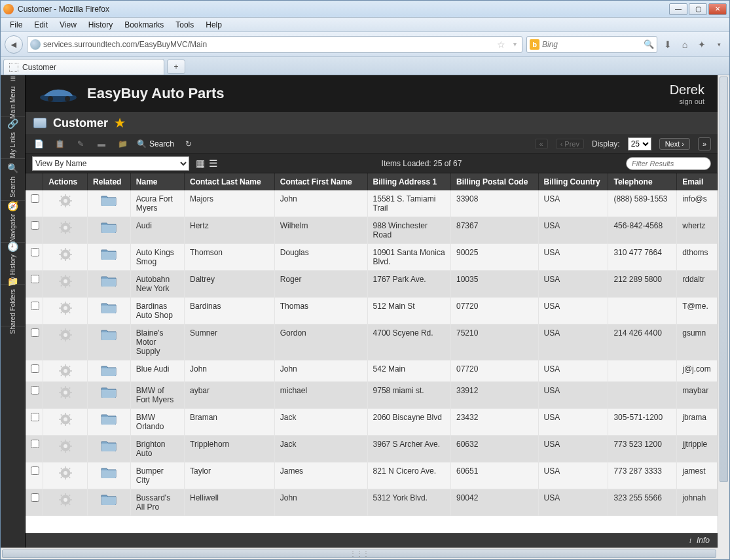 The height and width of the screenshot is (560, 730). What do you see at coordinates (101, 144) in the screenshot?
I see `delete-icon: ▬` at bounding box center [101, 144].